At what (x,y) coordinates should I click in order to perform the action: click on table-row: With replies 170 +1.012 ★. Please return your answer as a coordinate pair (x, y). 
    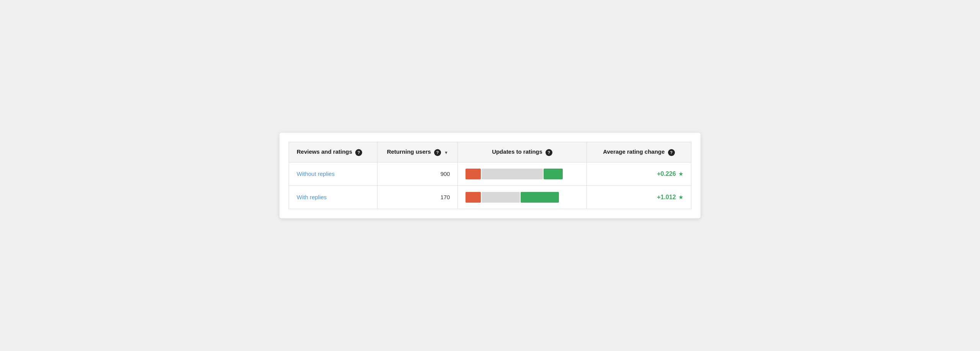
    Looking at the image, I should click on (490, 197).